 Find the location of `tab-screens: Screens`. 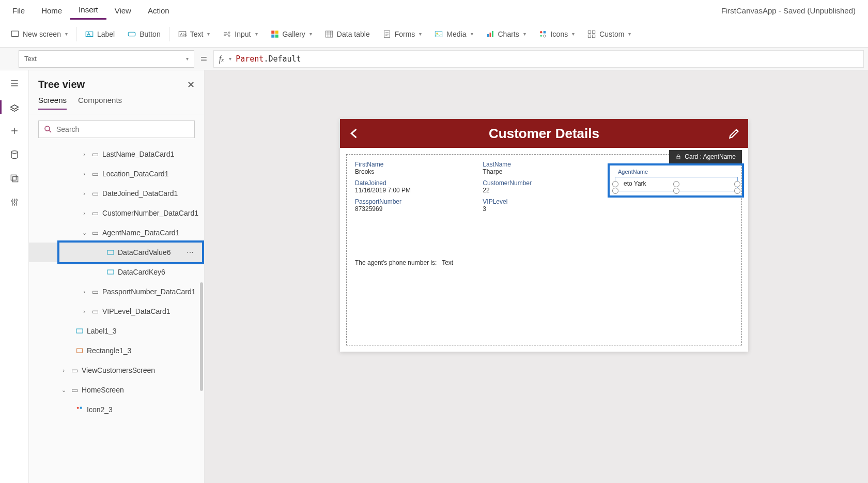

tab-screens: Screens is located at coordinates (53, 102).